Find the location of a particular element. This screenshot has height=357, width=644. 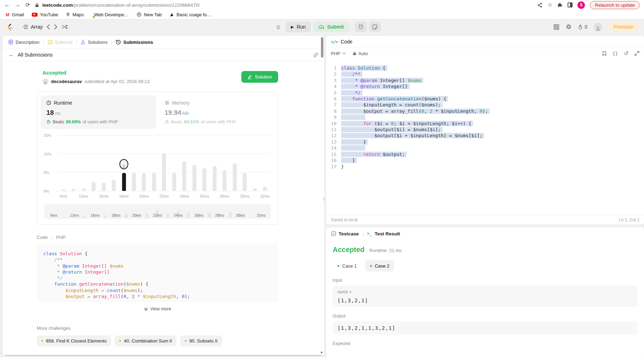

expand-icon is located at coordinates (637, 53).